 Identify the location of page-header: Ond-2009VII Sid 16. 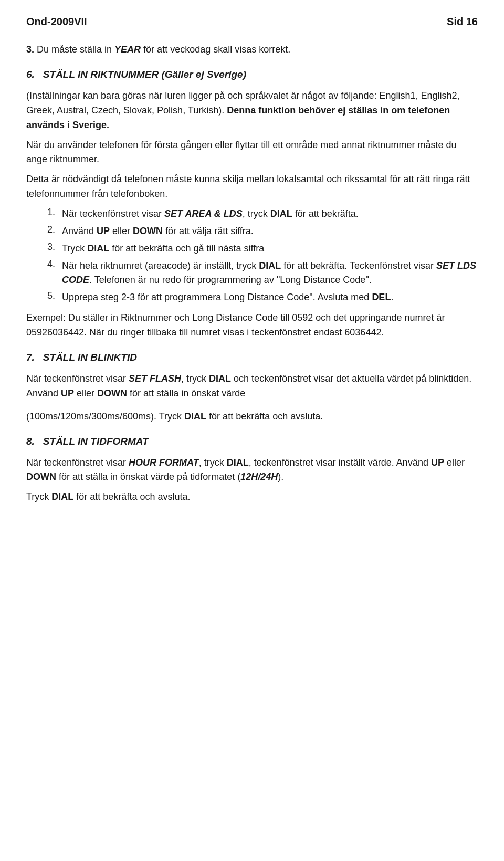
(252, 22).